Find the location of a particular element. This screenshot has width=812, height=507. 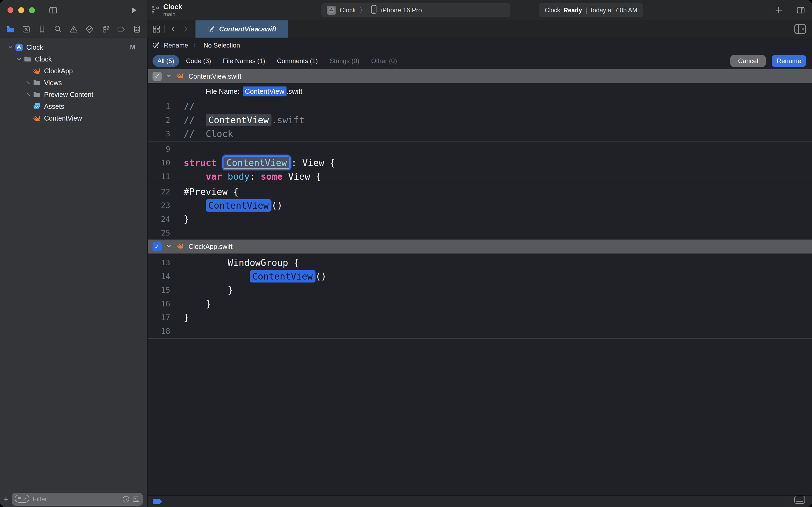

activity-status: Clock: Ready | Today at 7:05 AM is located at coordinates (591, 10).